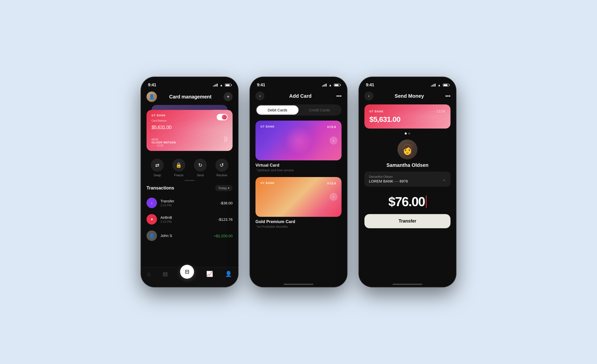 The width and height of the screenshot is (597, 364). Describe the element at coordinates (164, 139) in the screenshot. I see `card-expiry: 08/25` at that location.